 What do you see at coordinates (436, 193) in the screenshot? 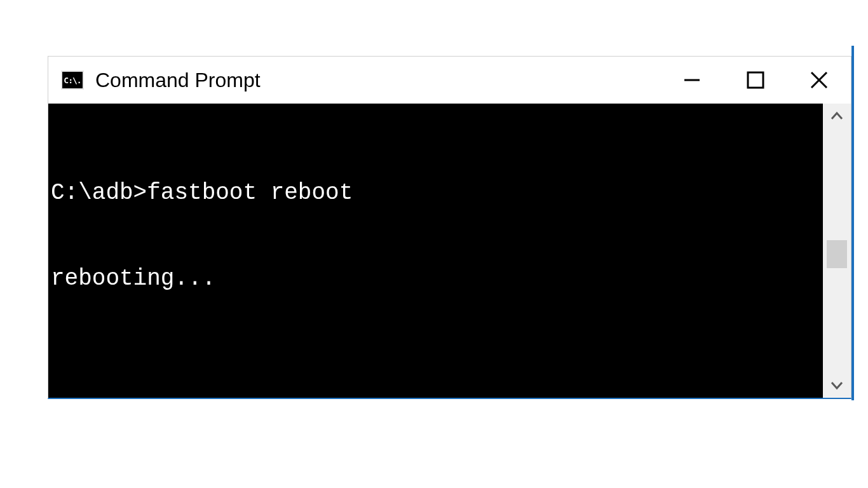
I see `terminal-line: C:\adb>fastboot reboot` at bounding box center [436, 193].